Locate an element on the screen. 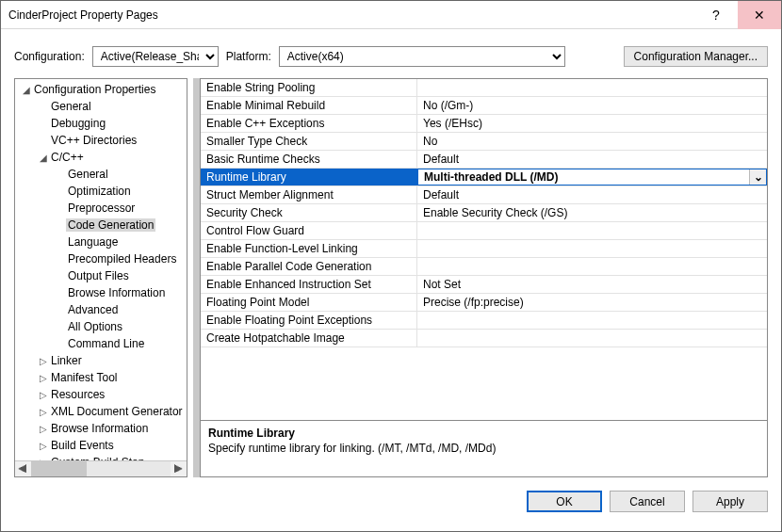  tree-node: VC++ Directories is located at coordinates (101, 140).